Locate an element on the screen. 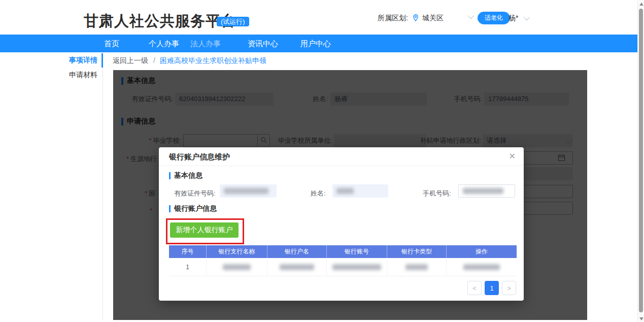  vertical-scrollbar is located at coordinates (640, 161).